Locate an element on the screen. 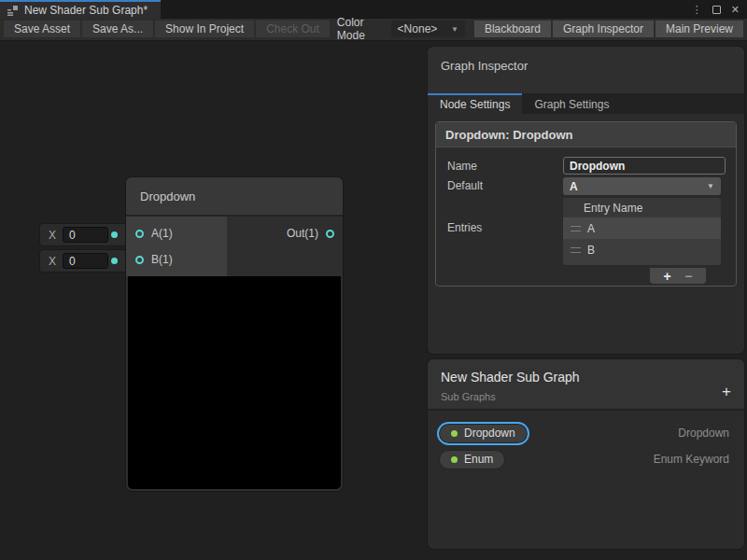 The image size is (747, 560). window-controls: ⋮ ✕ is located at coordinates (715, 9).